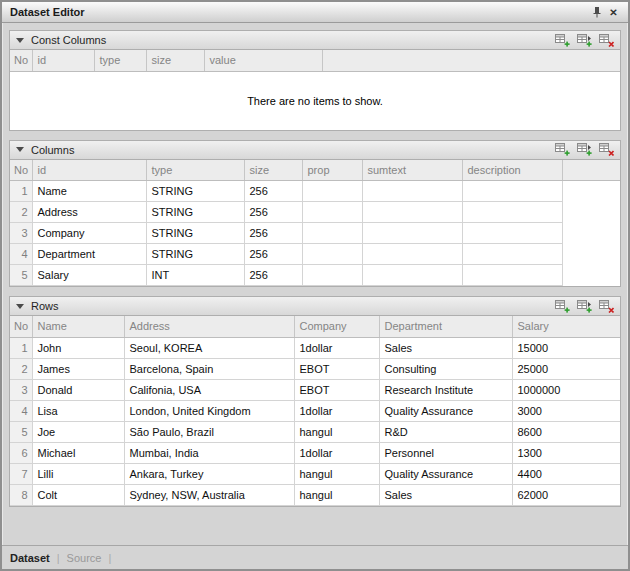 The image size is (630, 571). Describe the element at coordinates (336, 368) in the screenshot. I see `cell-company: EBOT` at that location.